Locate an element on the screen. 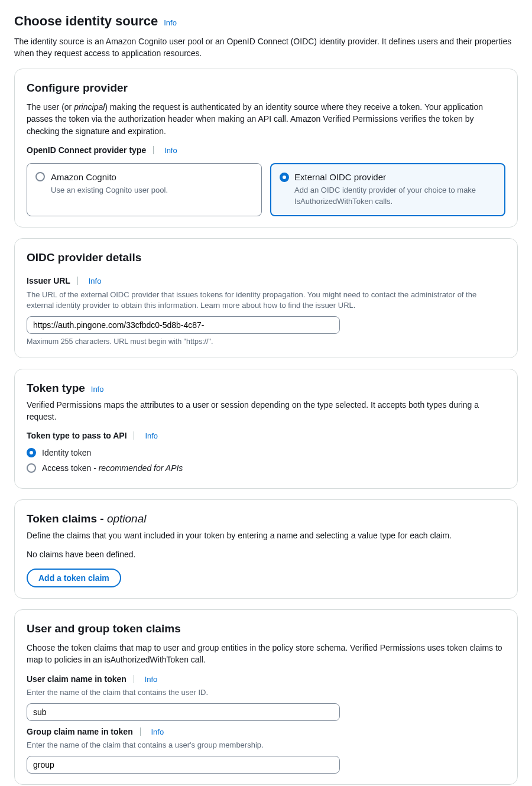 The height and width of the screenshot is (786, 532). token-claims-panel: Token claims - optional Define the claim… is located at coordinates (266, 549).